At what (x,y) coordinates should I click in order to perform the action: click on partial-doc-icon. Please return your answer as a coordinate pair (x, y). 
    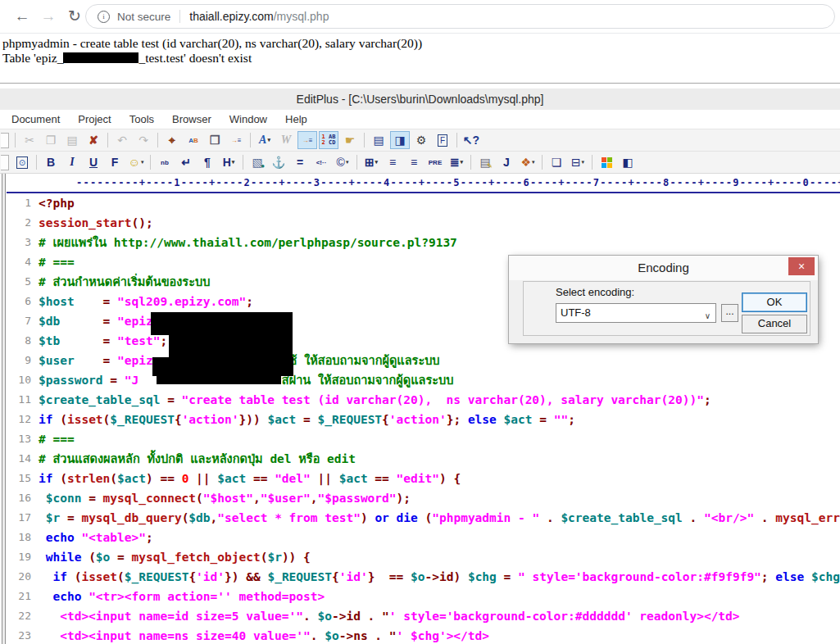
    Looking at the image, I should click on (5, 141).